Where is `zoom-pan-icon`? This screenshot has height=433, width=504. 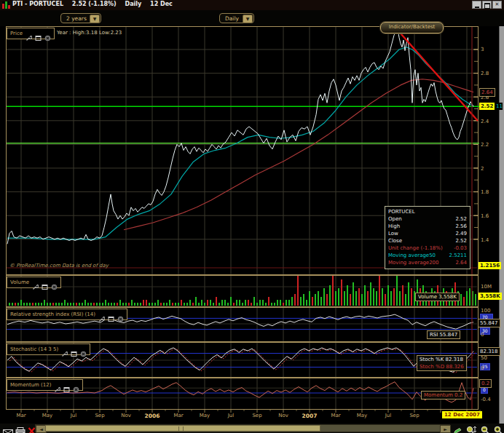 zoom-pan-icon is located at coordinates (470, 428).